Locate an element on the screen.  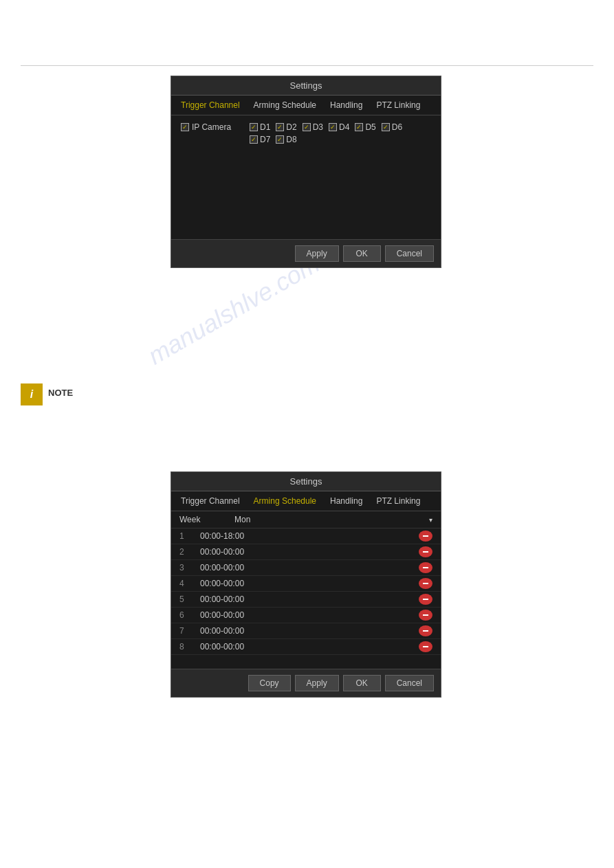
channel-d5: D5 is located at coordinates (365, 127).